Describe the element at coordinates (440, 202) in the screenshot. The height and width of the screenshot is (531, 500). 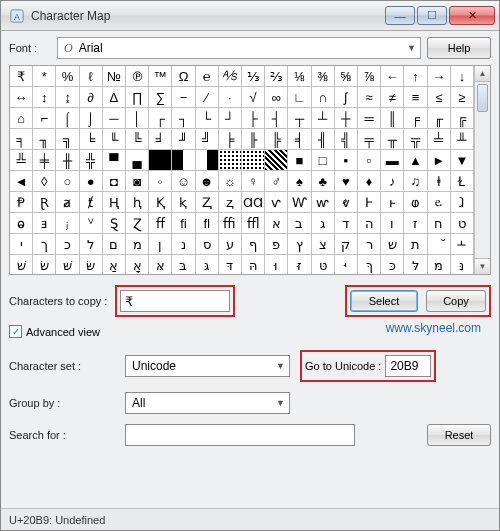
I see `char-cell: ⱸ` at that location.